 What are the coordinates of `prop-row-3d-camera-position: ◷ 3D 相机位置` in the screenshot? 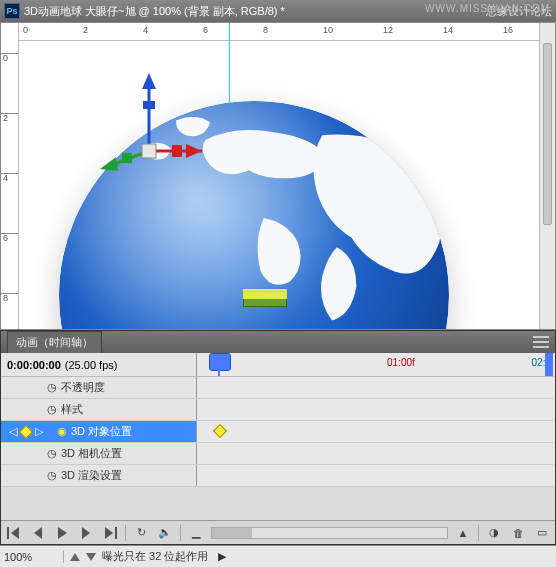 It's located at (278, 454).